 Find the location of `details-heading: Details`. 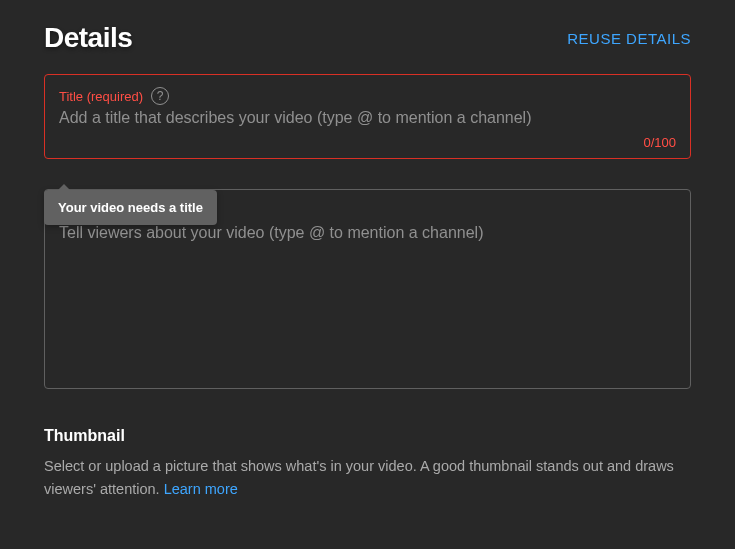

details-heading: Details is located at coordinates (88, 38).